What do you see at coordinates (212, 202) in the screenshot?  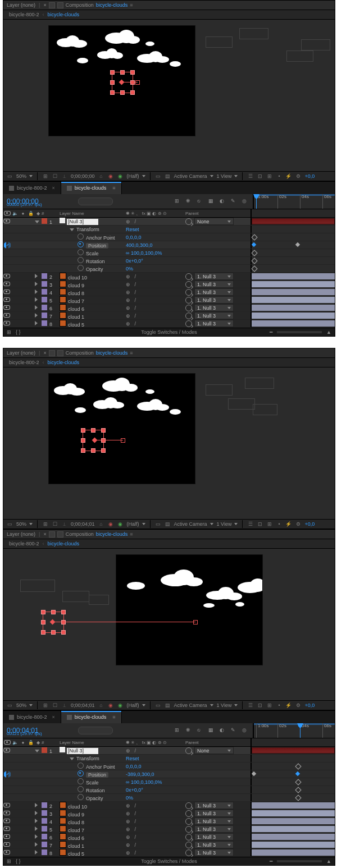 I see `frame-blend-icon: ▦` at bounding box center [212, 202].